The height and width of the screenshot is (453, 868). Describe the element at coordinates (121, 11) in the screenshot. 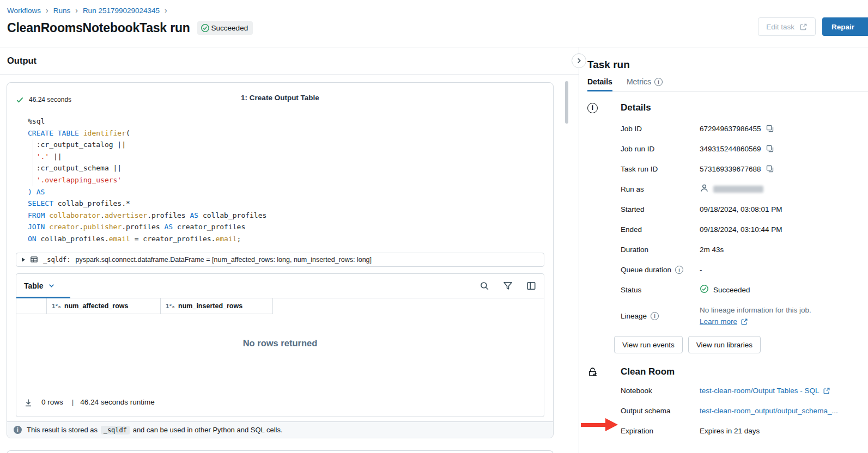

I see `breadcrumb-link-2: Run 251799029024345` at that location.